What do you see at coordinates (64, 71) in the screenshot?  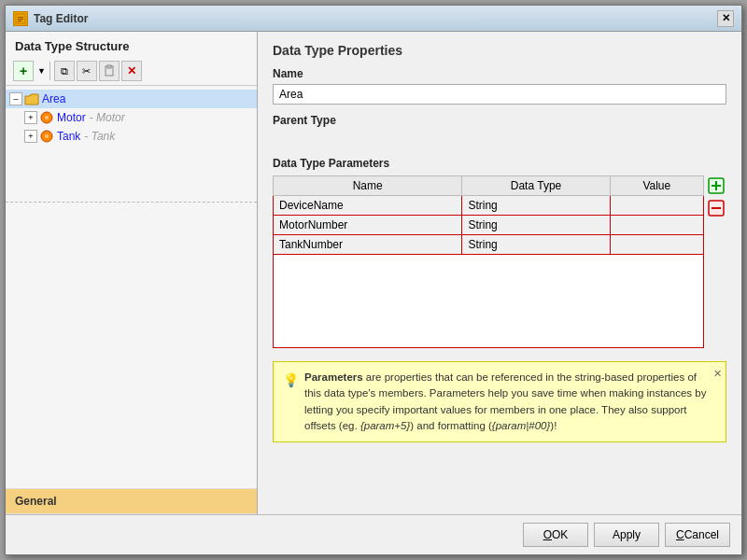 I see `copy-button: ⧉` at bounding box center [64, 71].